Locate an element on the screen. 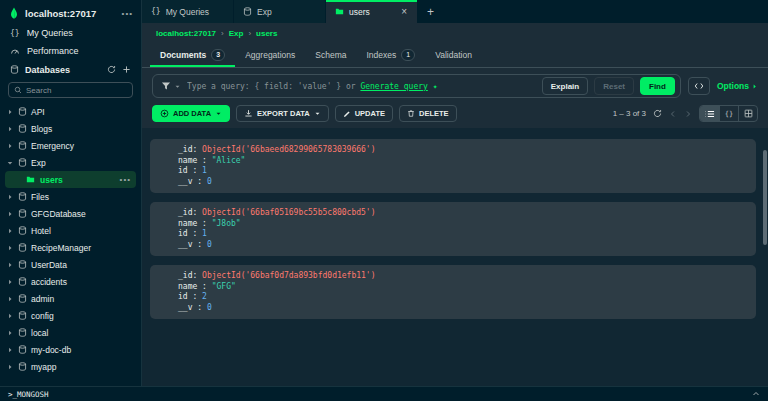 Image resolution: width=768 pixels, height=401 pixels. find-button: Find is located at coordinates (658, 86).